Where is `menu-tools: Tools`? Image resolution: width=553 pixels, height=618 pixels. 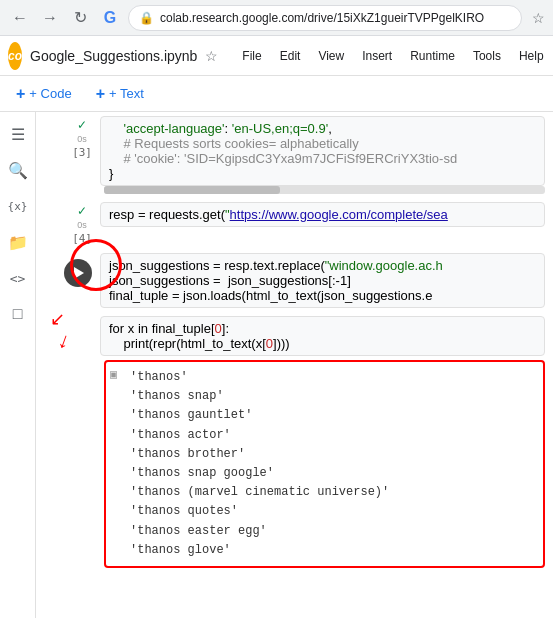
menu-tools: Tools is located at coordinates (487, 56).